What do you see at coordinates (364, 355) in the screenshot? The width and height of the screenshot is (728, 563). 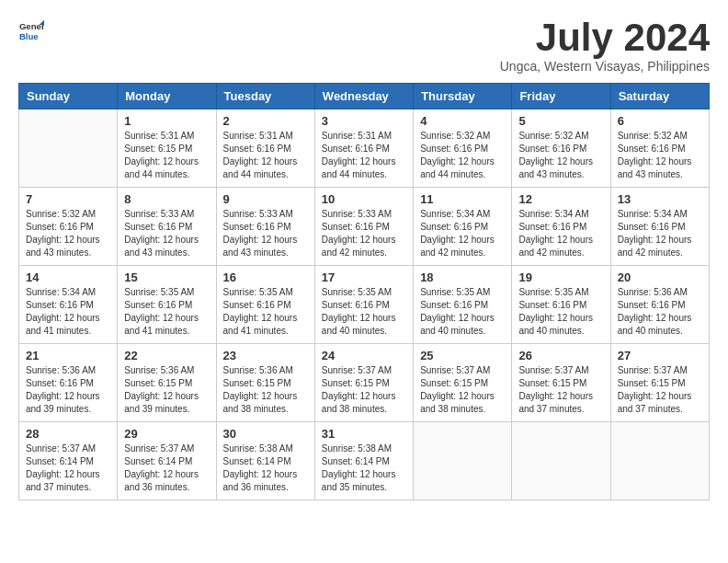 I see `day-number: 24` at bounding box center [364, 355].